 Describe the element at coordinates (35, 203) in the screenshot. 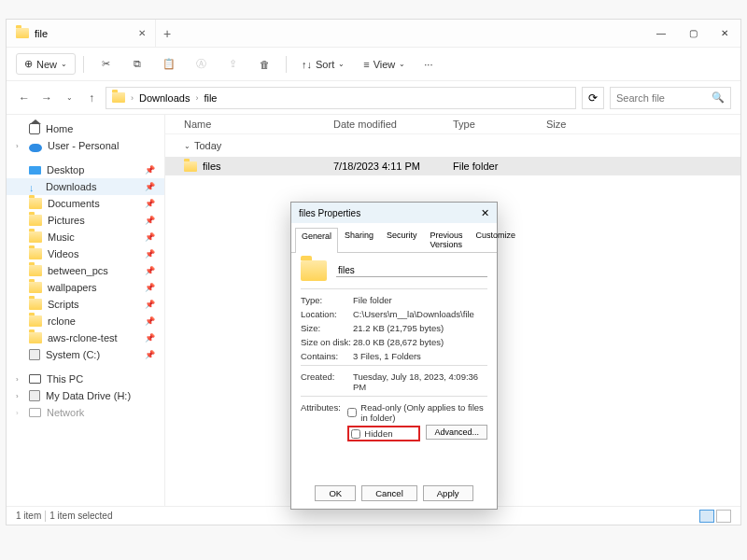

I see `documents-icon` at that location.